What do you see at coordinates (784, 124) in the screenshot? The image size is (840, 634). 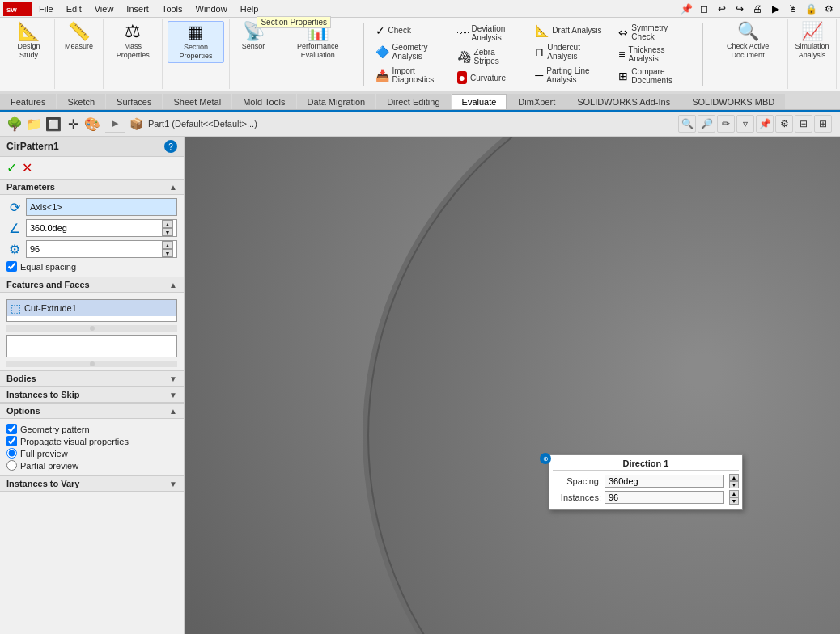 I see `vt-settings: ⚙` at bounding box center [784, 124].